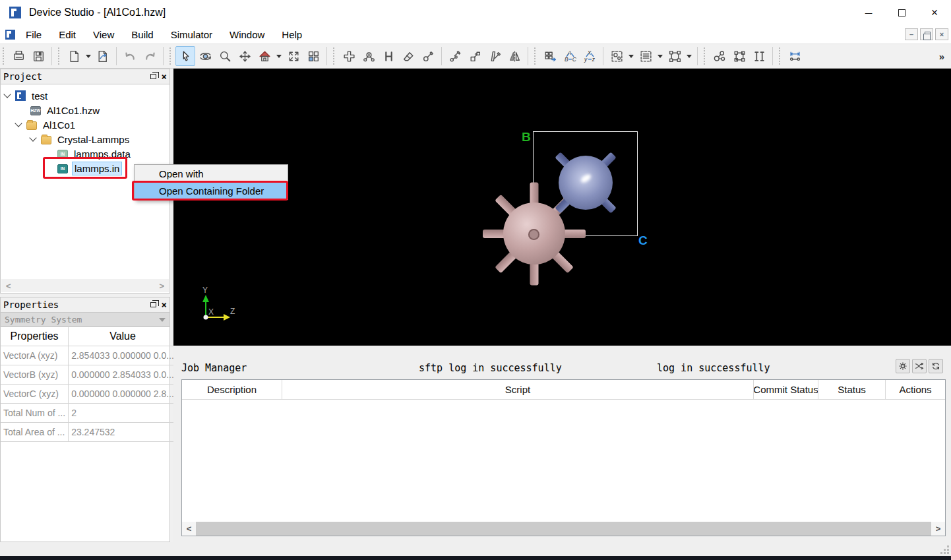 This screenshot has width=951, height=560. What do you see at coordinates (786, 389) in the screenshot?
I see `column-header-commit-status: Commit Status` at bounding box center [786, 389].